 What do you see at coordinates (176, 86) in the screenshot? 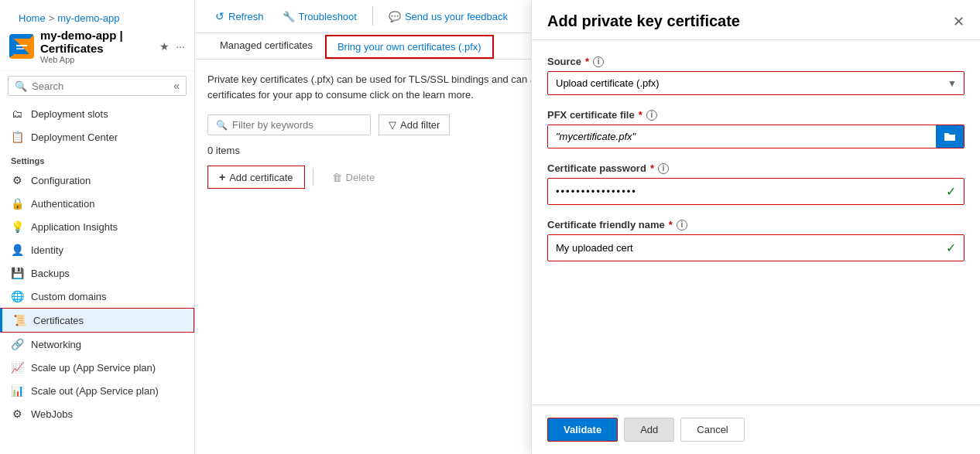
I see `collapse-button: «` at bounding box center [176, 86].